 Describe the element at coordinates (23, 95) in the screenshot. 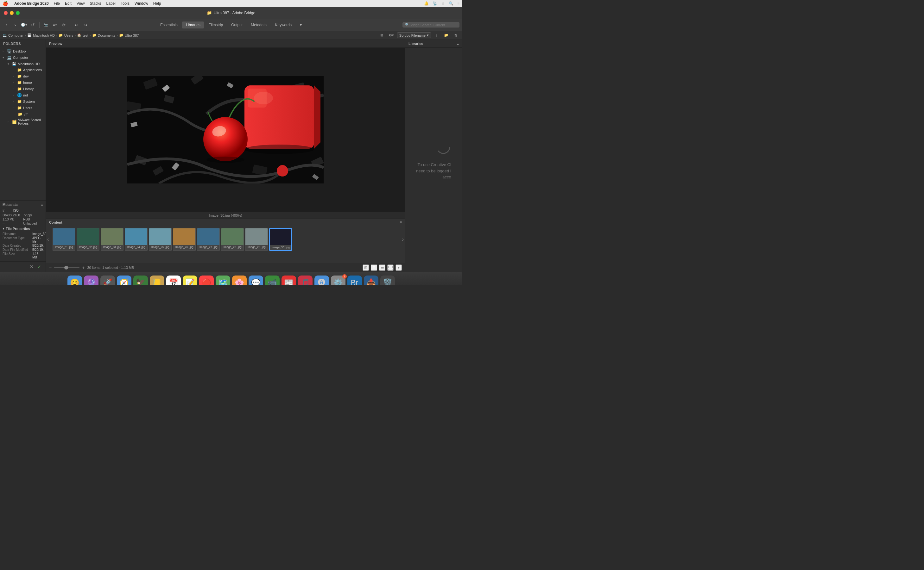

I see `sidebar-item-net: › 🌐 net` at that location.